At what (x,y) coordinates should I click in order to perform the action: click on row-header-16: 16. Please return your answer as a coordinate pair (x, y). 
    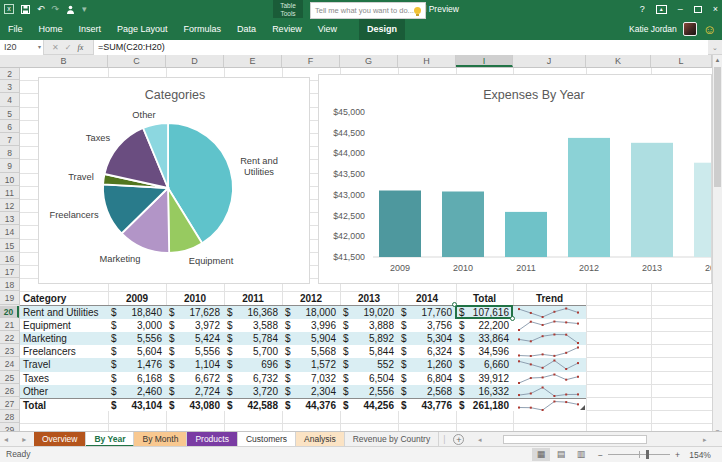
    Looking at the image, I should click on (10, 259).